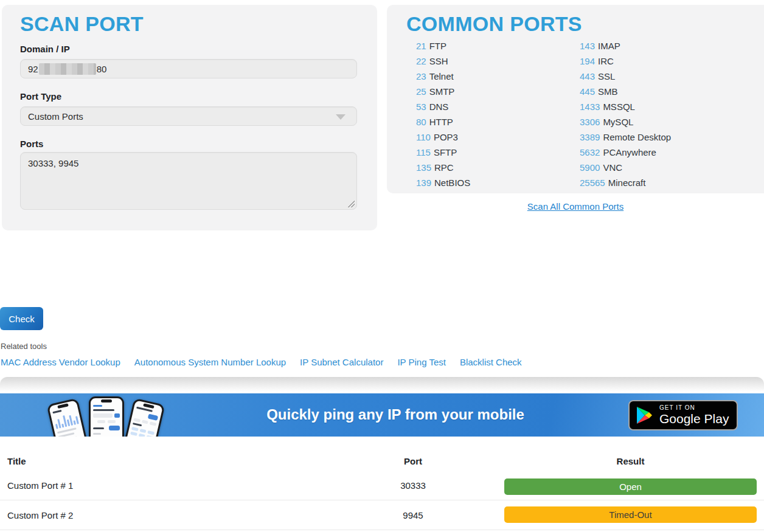 The height and width of the screenshot is (532, 764). I want to click on google-play-large-text: Google Play, so click(694, 419).